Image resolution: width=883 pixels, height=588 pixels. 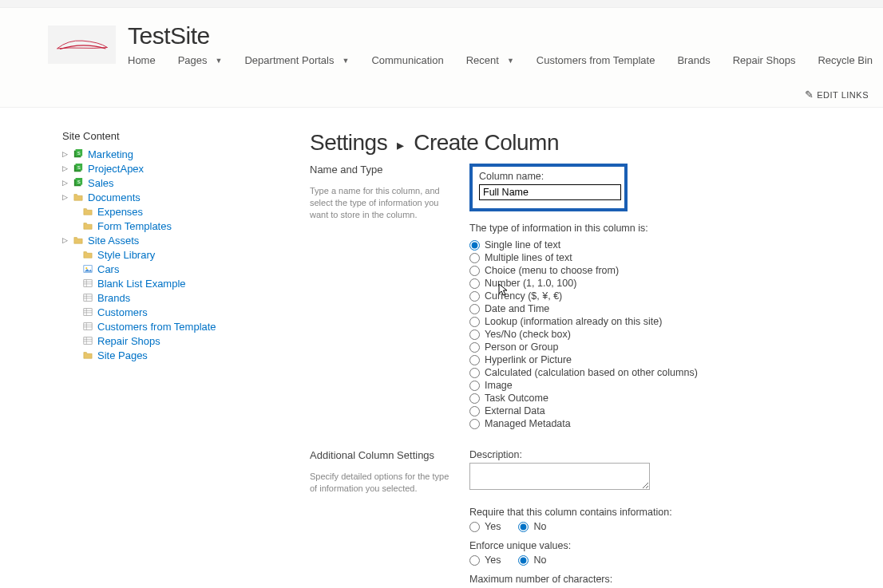 What do you see at coordinates (664, 283) in the screenshot?
I see `column-type-option: Number (1, 1.0, 100)` at bounding box center [664, 283].